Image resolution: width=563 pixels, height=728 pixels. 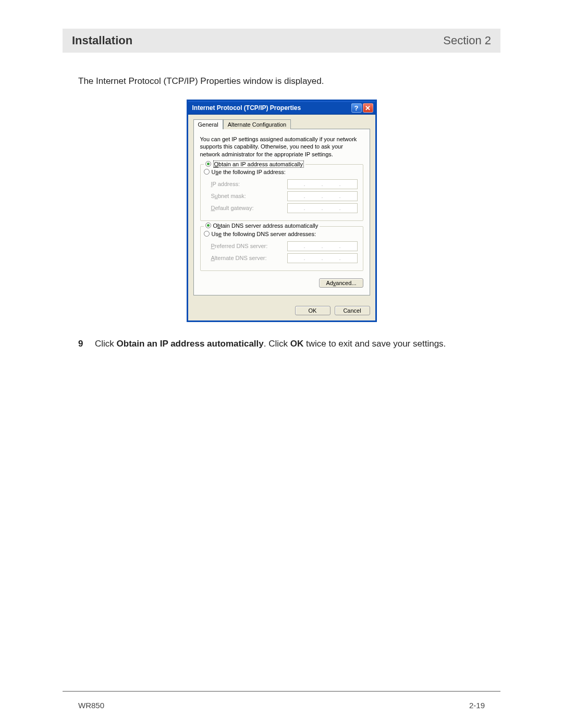 What do you see at coordinates (289, 81) in the screenshot?
I see `intro-text: The Internet Protocol (TCP/IP) Propertie…` at bounding box center [289, 81].